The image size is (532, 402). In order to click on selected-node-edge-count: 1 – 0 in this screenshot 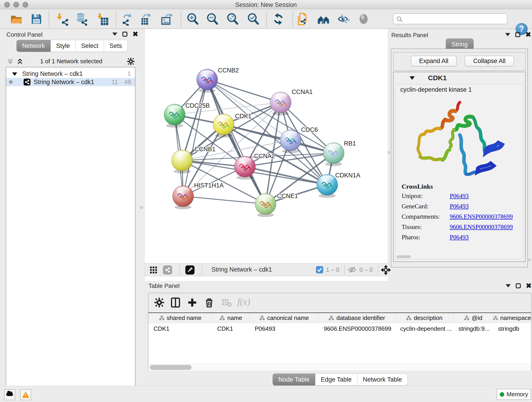, I will do `click(333, 270)`.